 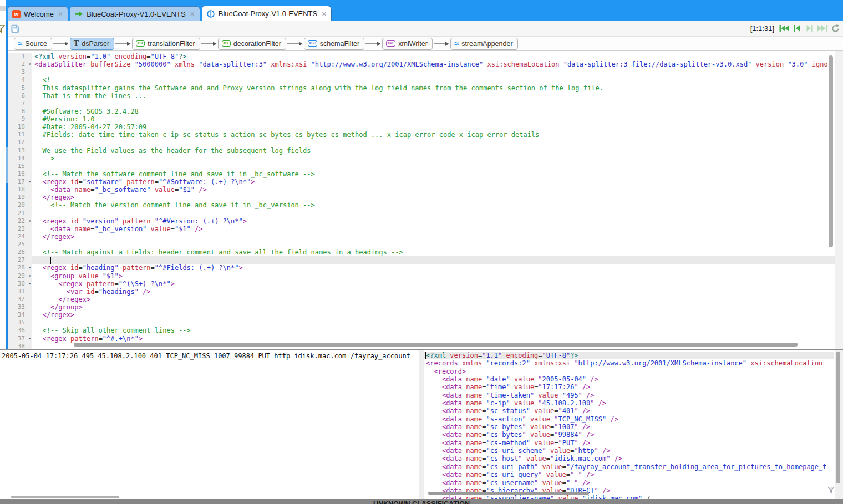 What do you see at coordinates (422, 197) in the screenshot?
I see `code-line: 19 </regex>` at bounding box center [422, 197].